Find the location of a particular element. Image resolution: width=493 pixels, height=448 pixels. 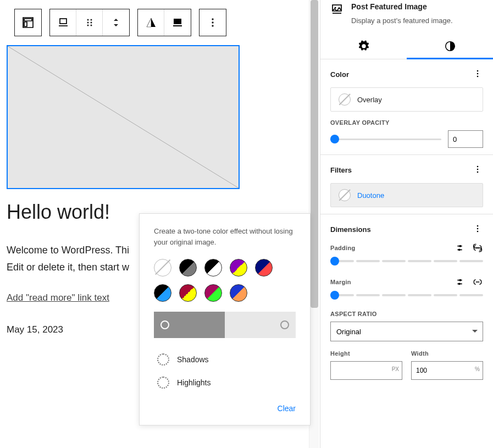

width-input is located at coordinates (447, 370).